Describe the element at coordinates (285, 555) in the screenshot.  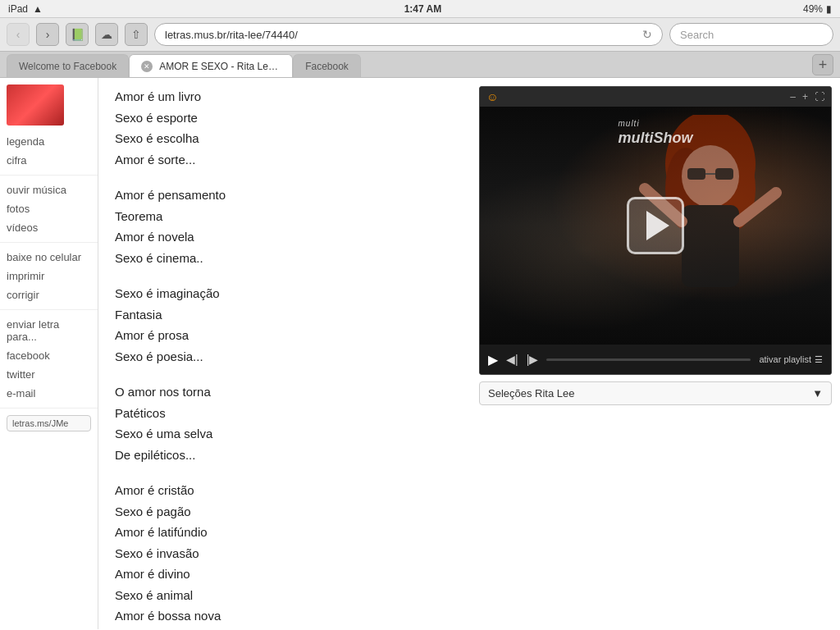
I see `lyrics-stanza-5: Amor é cristão Sexo é pagão Amor é latif…` at that location.